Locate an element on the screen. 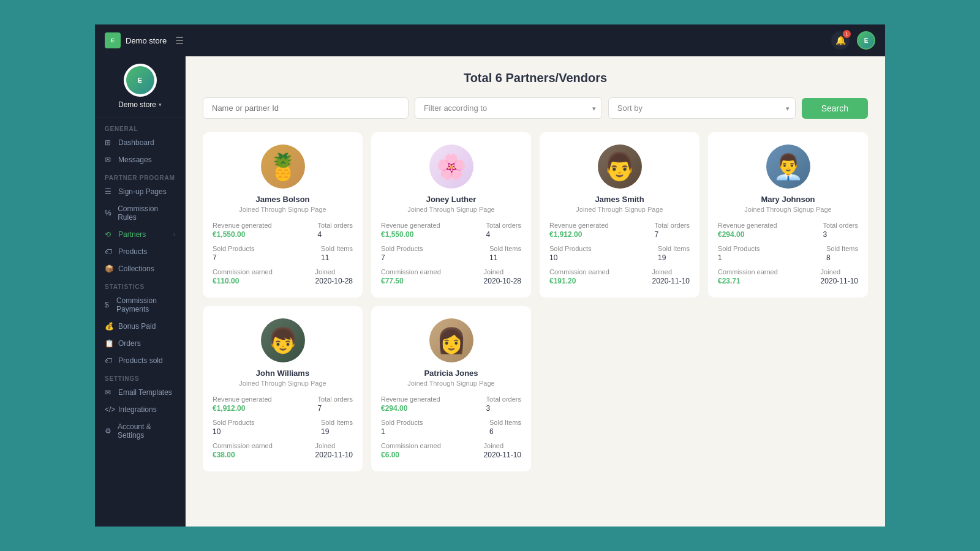  collections-icon: 📦 is located at coordinates (109, 269).